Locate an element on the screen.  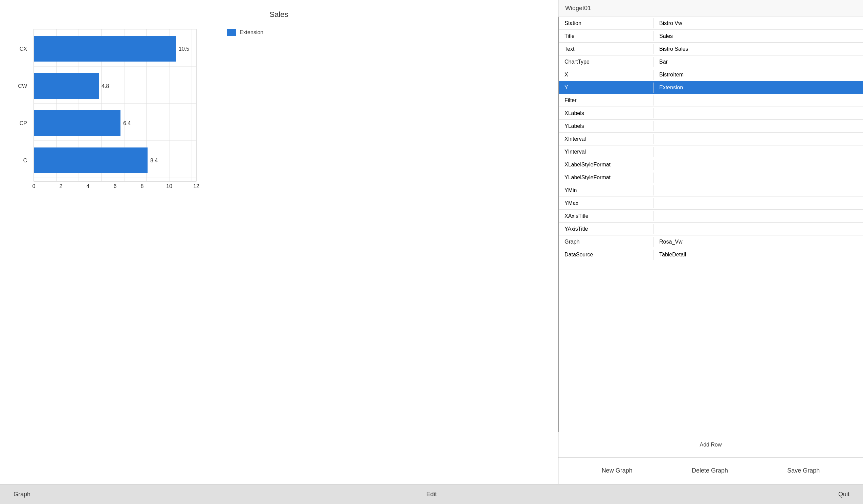
status-edit: Edit is located at coordinates (432, 494).